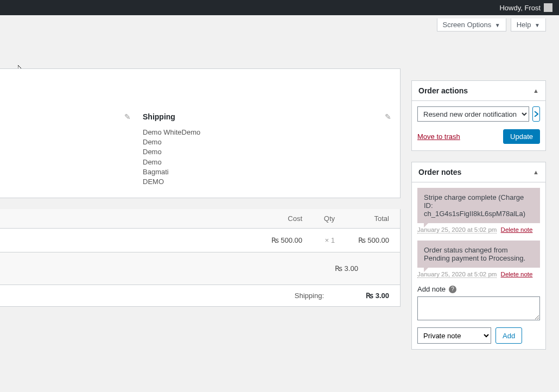  What do you see at coordinates (479, 308) in the screenshot?
I see `note-textarea` at bounding box center [479, 308].